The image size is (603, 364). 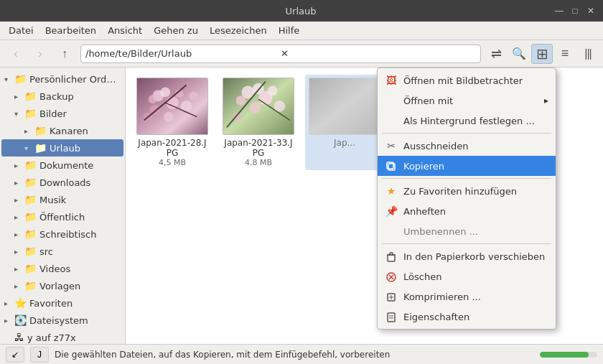 I want to click on context-menu-item-copy: Kopieren, so click(x=467, y=166).